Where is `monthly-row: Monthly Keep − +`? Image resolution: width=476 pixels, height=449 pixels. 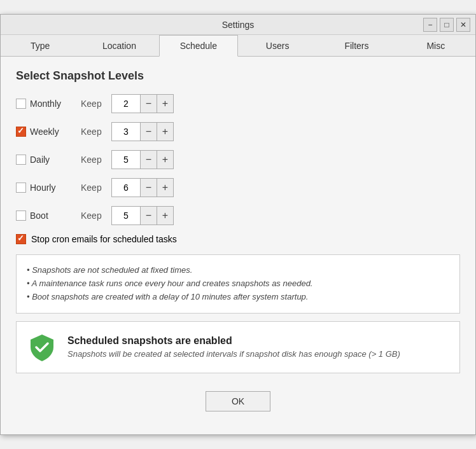
monthly-row: Monthly Keep − + is located at coordinates (238, 104).